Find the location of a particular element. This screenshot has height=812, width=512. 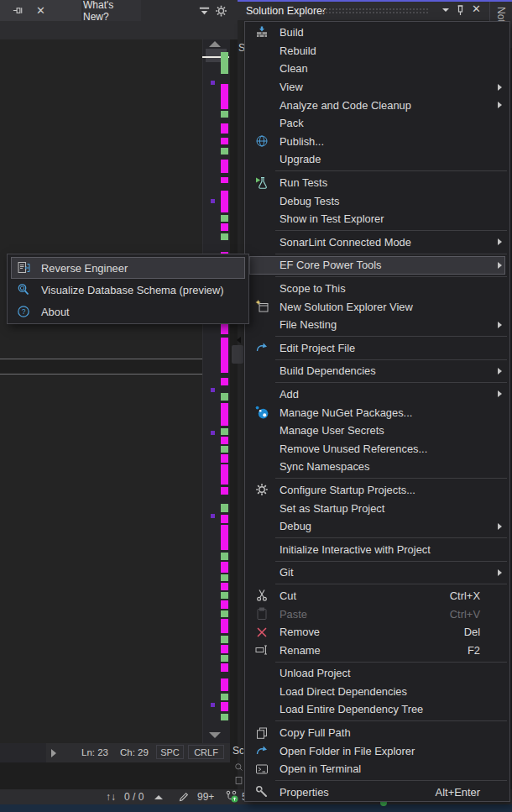

rename-icon is located at coordinates (262, 650).